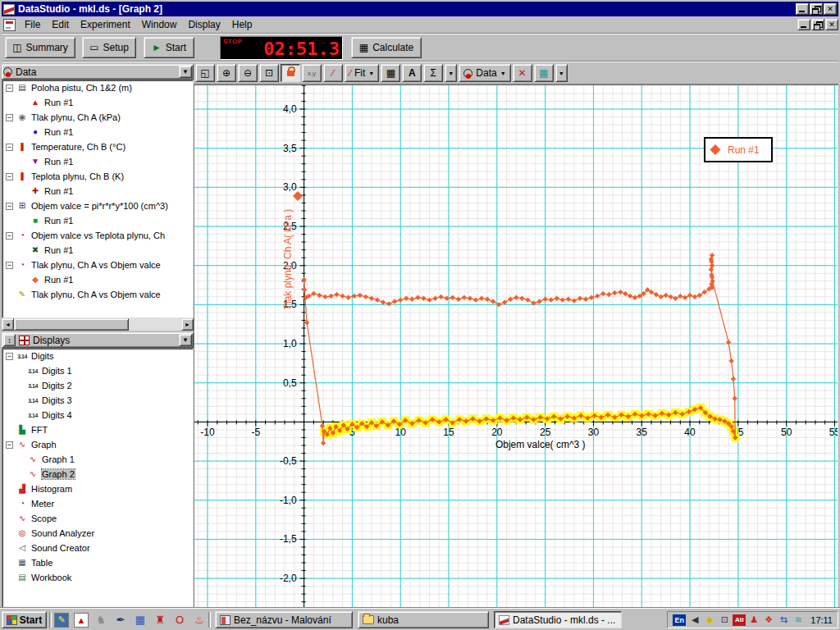  Describe the element at coordinates (269, 73) in the screenshot. I see `zoom-select-button: ⊡` at that location.